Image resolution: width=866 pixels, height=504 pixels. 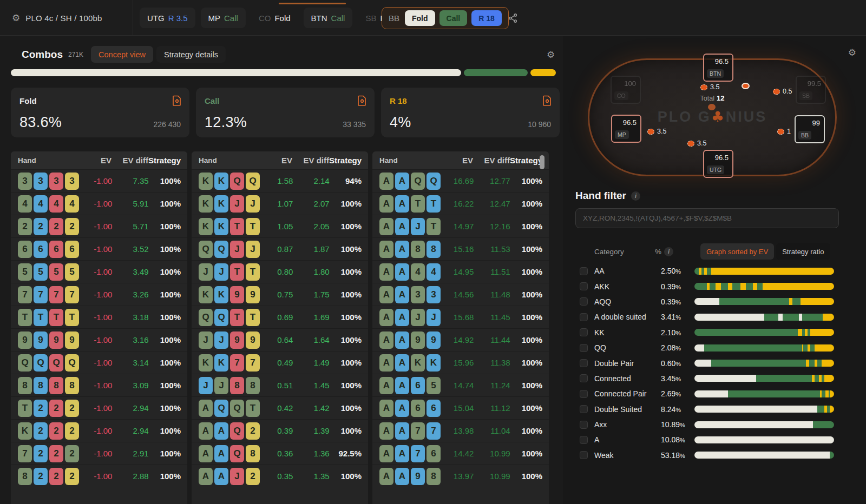 What do you see at coordinates (487, 18) in the screenshot?
I see `bb-raise-button: R 18` at bounding box center [487, 18].